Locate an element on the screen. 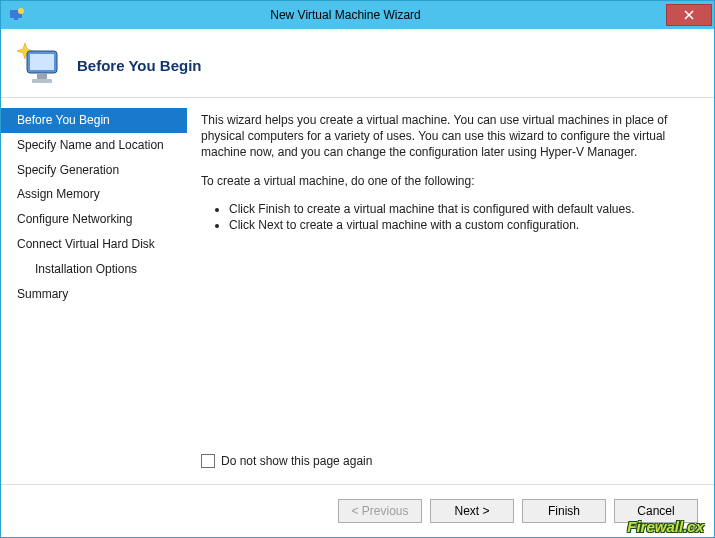  app-icon is located at coordinates (17, 15).